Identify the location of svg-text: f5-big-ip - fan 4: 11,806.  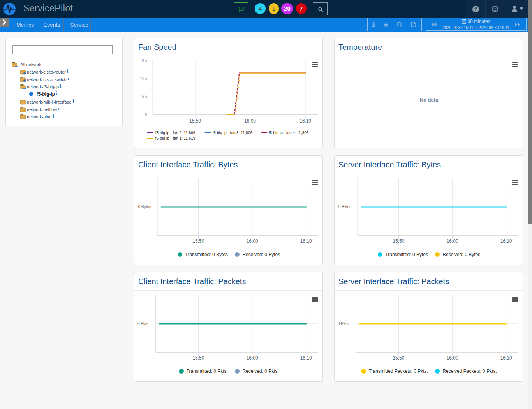
(289, 133).